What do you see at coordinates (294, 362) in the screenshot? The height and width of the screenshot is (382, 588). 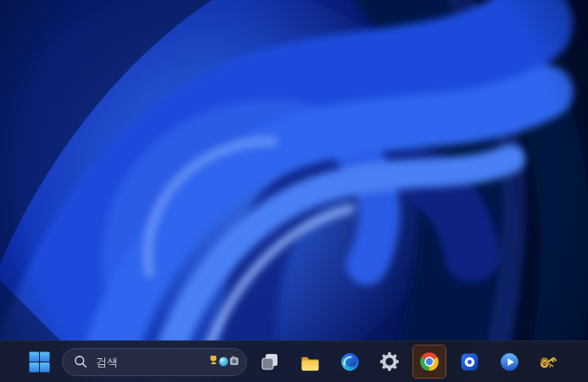 I see `taskbar: 검색` at bounding box center [294, 362].